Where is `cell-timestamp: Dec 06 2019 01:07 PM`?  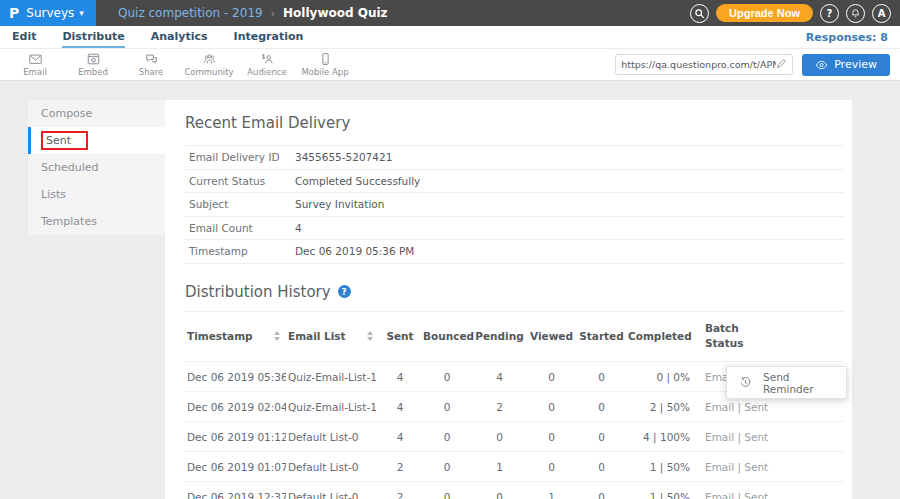
cell-timestamp: Dec 06 2019 01:07 PM is located at coordinates (236, 467).